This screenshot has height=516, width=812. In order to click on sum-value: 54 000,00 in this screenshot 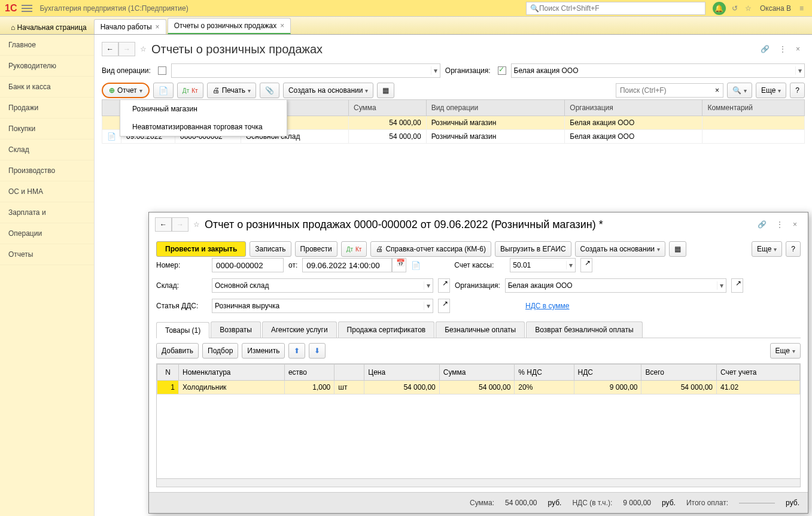, I will do `click(521, 503)`.